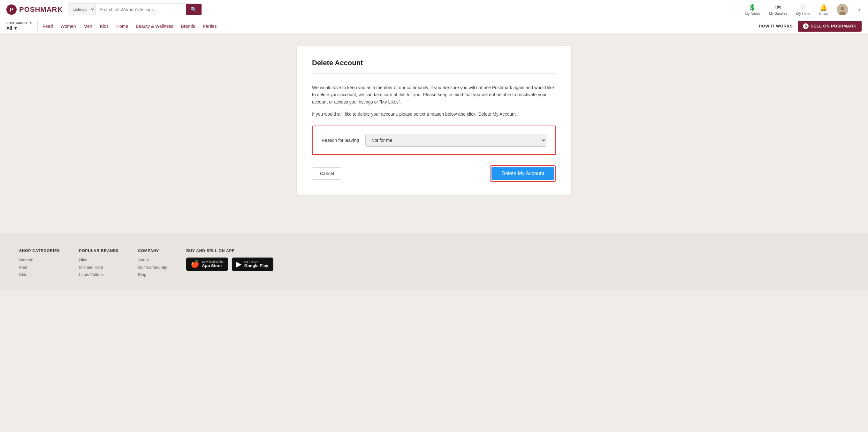 Image resolution: width=868 pixels, height=432 pixels. I want to click on google-play-icon: ▶, so click(239, 264).